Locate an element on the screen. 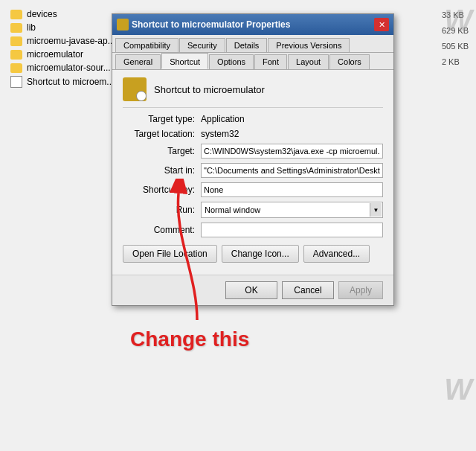 The image size is (476, 451). shortcut-key-label: Shortcut key: is located at coordinates (162, 190).